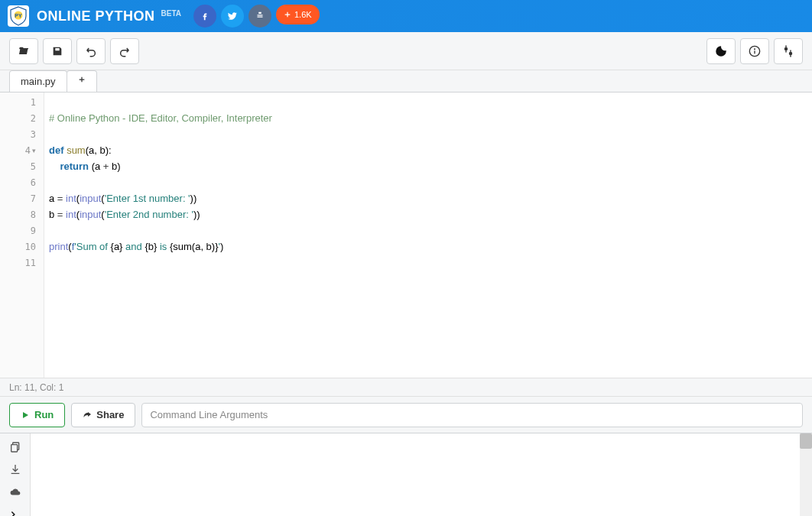  I want to click on copy-icon, so click(15, 447).